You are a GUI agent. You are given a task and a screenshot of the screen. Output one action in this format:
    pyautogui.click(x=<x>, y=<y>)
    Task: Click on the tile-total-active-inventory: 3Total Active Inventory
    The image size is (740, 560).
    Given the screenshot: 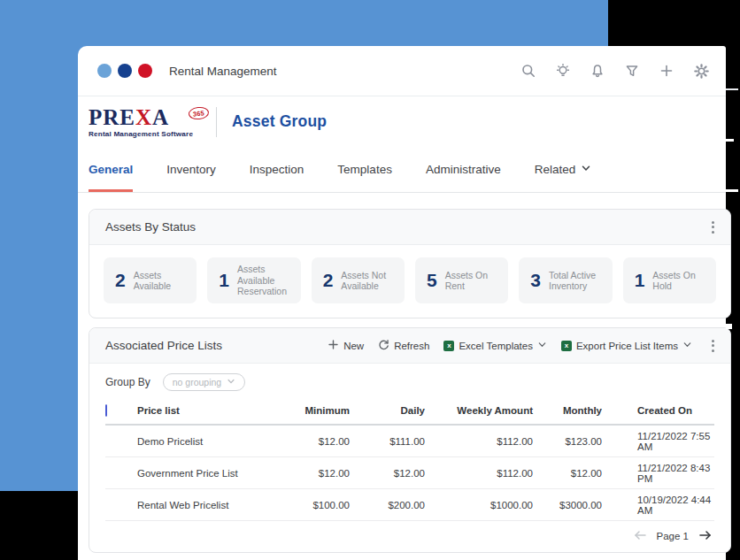 What is the action you would take?
    pyautogui.click(x=565, y=280)
    